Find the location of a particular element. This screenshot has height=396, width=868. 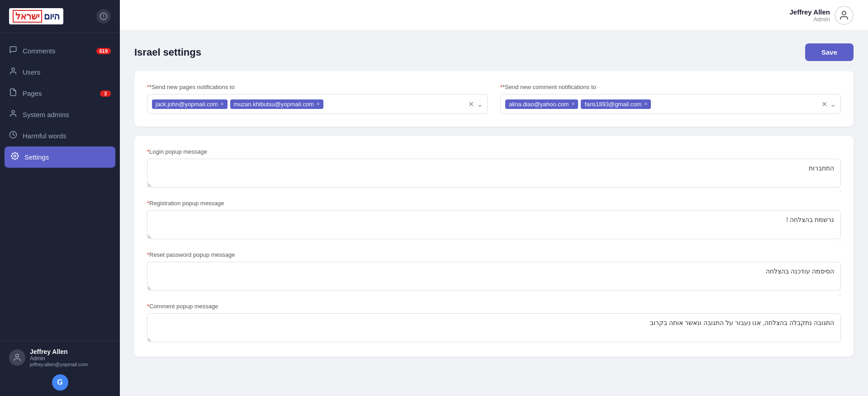

resize-handle-2: ⌟ is located at coordinates (494, 241).